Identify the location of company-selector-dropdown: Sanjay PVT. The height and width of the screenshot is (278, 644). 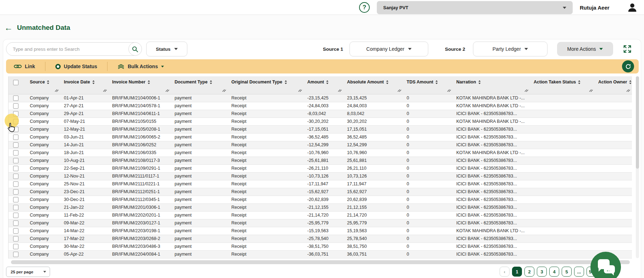
(475, 8).